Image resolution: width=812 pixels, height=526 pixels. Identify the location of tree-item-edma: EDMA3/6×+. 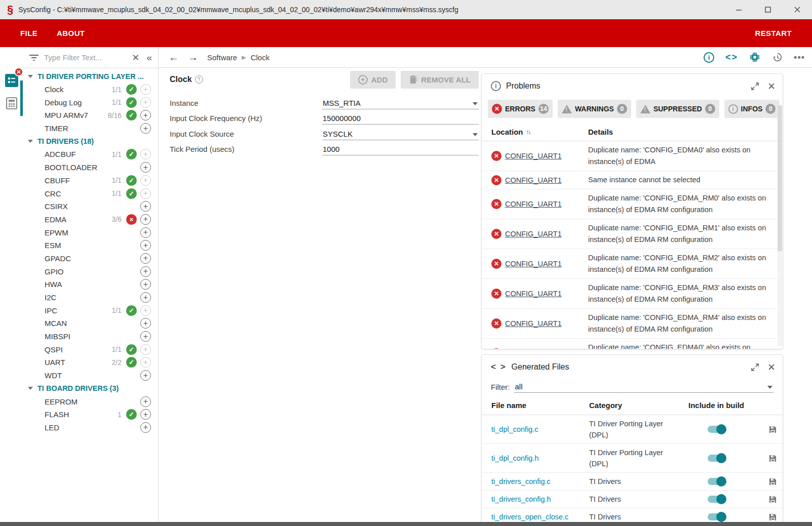
(90, 220).